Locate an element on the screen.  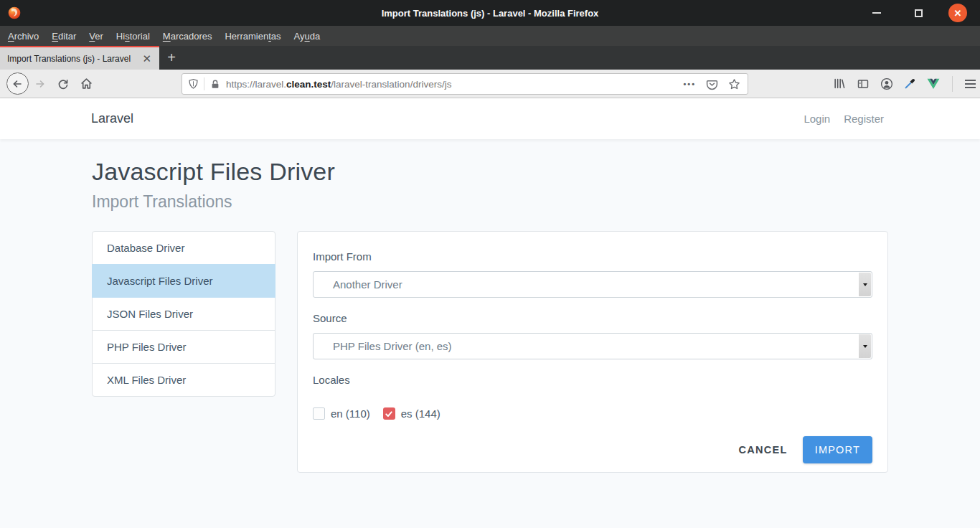
page-actions-icon: ••• is located at coordinates (689, 84).